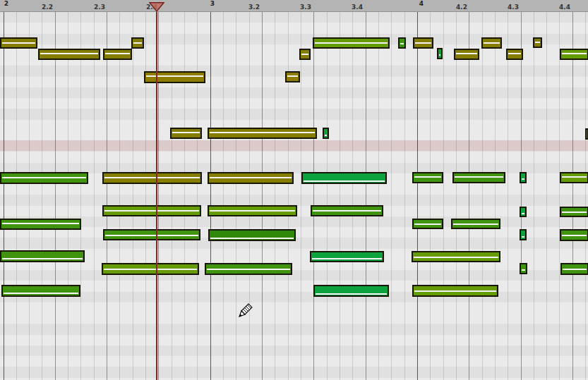 The width and height of the screenshot is (588, 380). What do you see at coordinates (157, 7) in the screenshot?
I see `playhead-marker` at bounding box center [157, 7].